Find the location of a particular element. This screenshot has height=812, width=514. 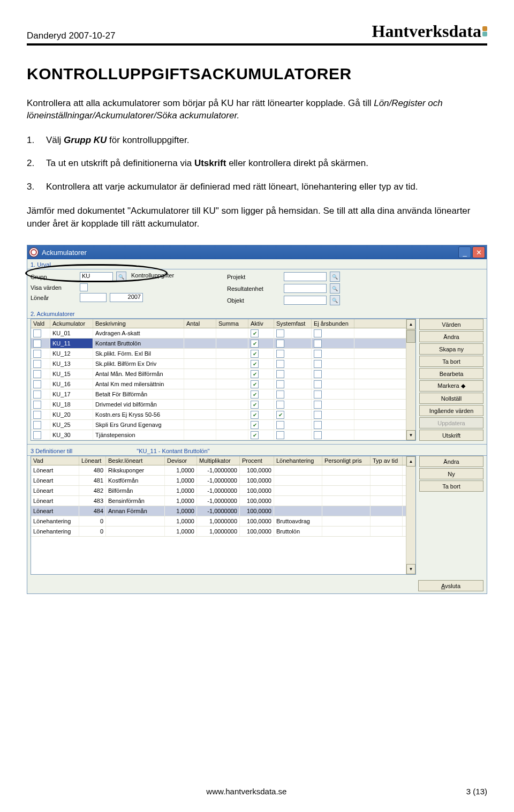

side-button: Utskrift is located at coordinates (451, 435).